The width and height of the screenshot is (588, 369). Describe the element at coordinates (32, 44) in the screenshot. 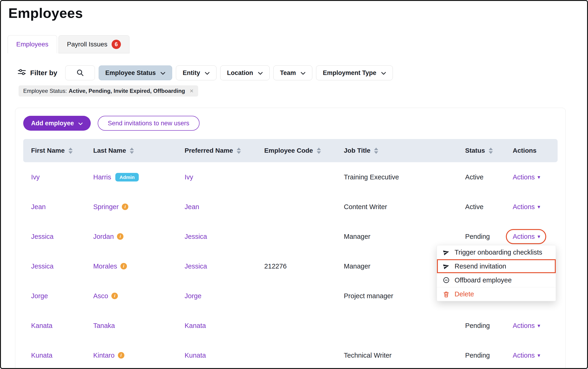

I see `tab-employees-label: Employees` at that location.